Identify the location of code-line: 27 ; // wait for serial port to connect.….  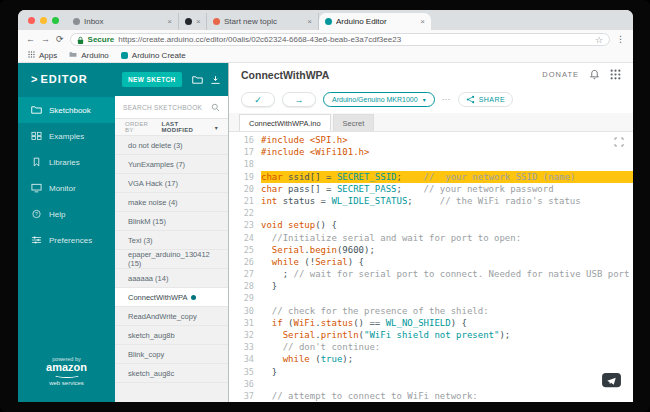
(431, 274).